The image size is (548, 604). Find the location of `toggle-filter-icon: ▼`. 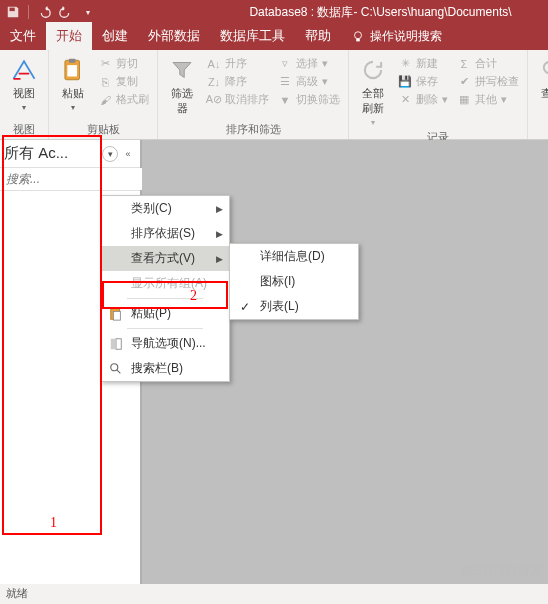

toggle-filter-icon: ▼ is located at coordinates (285, 100).